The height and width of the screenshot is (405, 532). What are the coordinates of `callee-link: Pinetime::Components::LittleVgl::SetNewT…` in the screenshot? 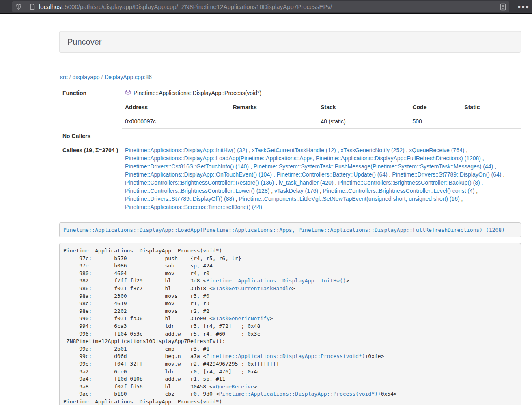 It's located at (349, 199).